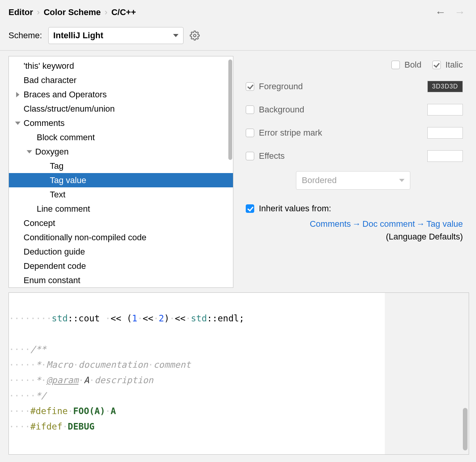 Image resolution: width=476 pixels, height=462 pixels. I want to click on crumb-editor: Editor, so click(21, 12).